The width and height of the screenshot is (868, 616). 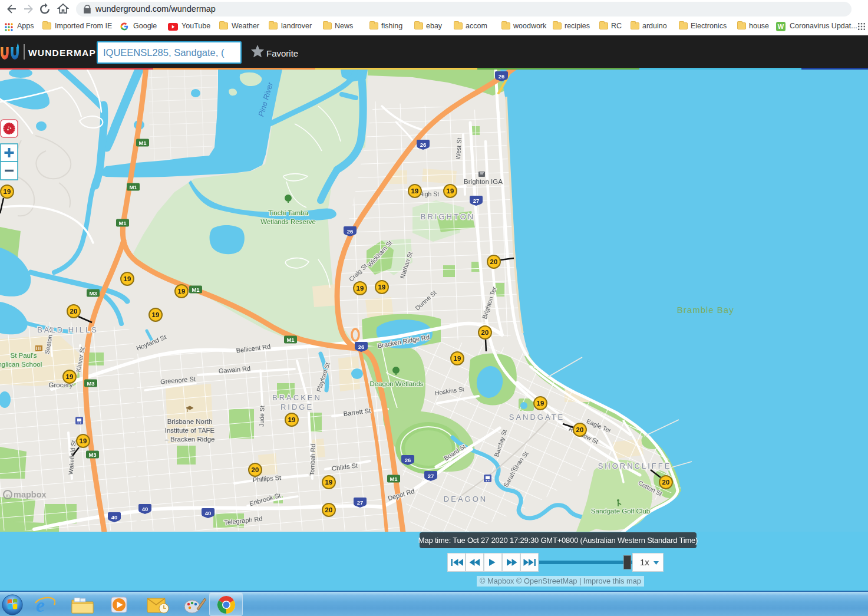 I want to click on svg-text: m, so click(x=7, y=495).